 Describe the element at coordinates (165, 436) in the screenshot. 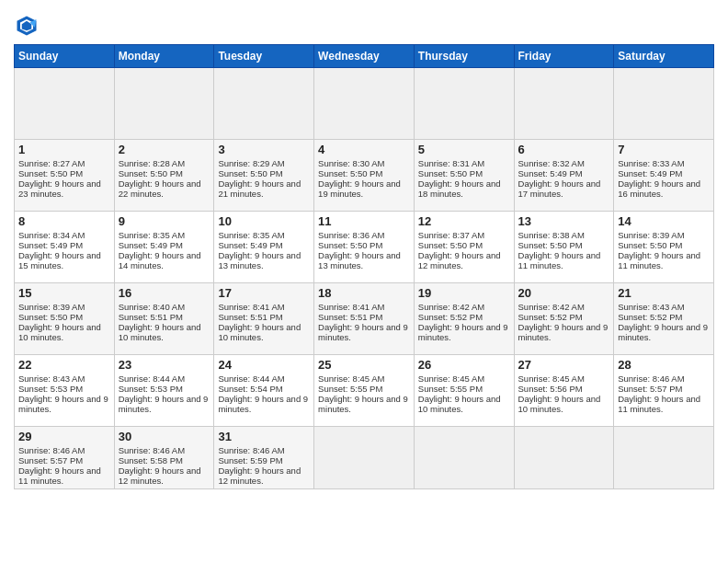

I see `day-number: 30` at that location.